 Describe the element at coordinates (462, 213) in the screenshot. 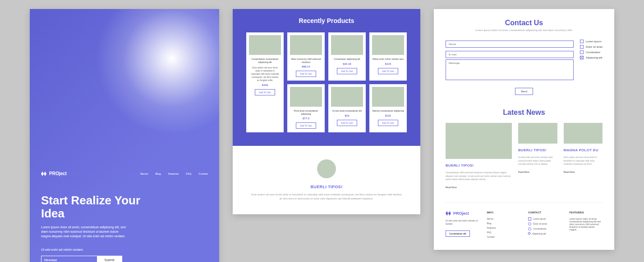

I see `footer-logo: PROject` at that location.